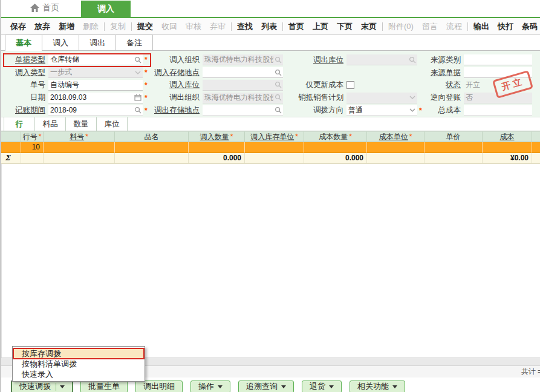 This screenshot has height=392, width=540. What do you see at coordinates (454, 158) in the screenshot?
I see `grid-sum-unit_price` at bounding box center [454, 158].